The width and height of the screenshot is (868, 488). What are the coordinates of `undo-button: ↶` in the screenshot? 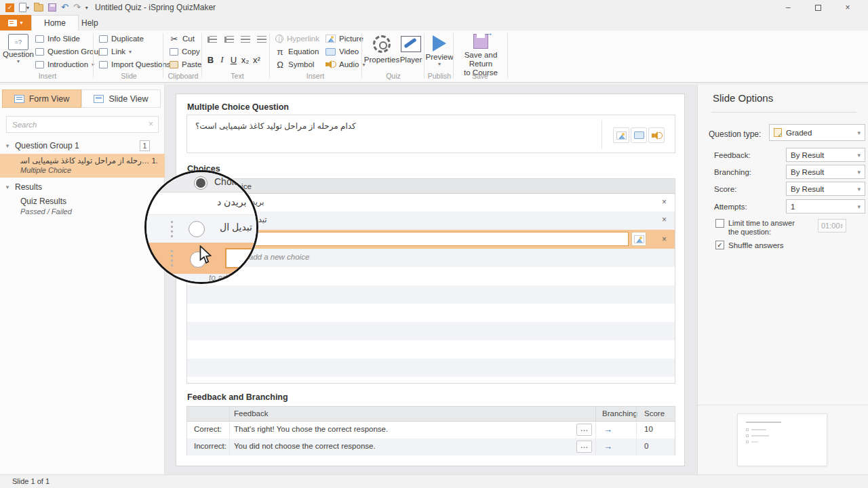 It's located at (65, 7).